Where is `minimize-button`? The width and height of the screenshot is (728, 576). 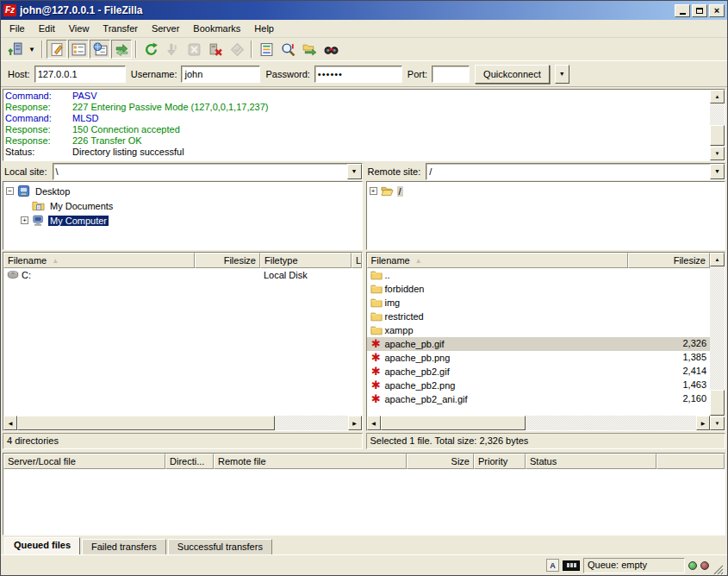 minimize-button is located at coordinates (682, 10).